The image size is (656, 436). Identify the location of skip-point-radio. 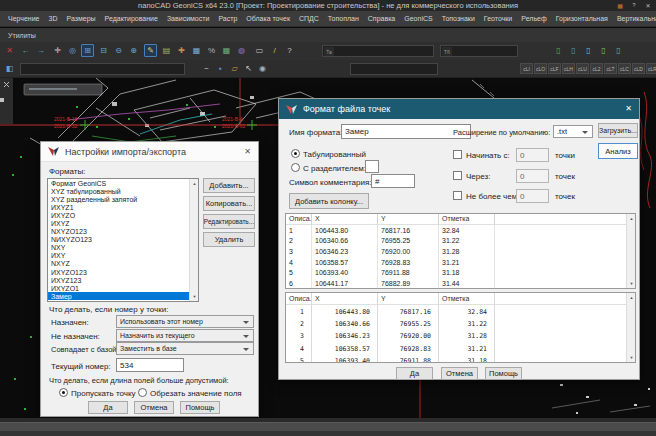
(64, 392).